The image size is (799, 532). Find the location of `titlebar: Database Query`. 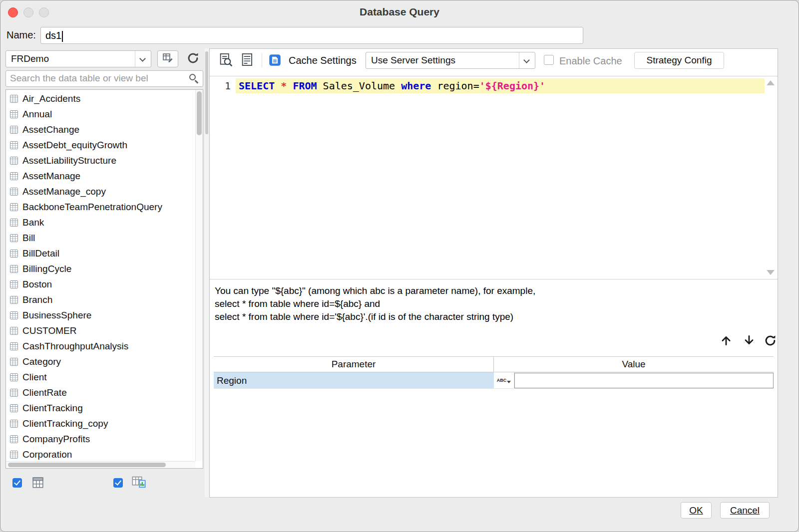

titlebar: Database Query is located at coordinates (400, 12).